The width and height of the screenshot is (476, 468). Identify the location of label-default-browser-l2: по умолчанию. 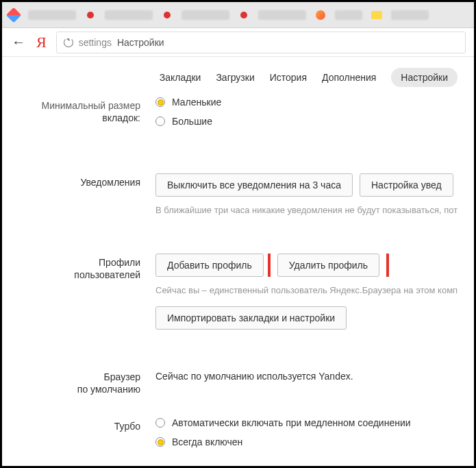
(71, 389).